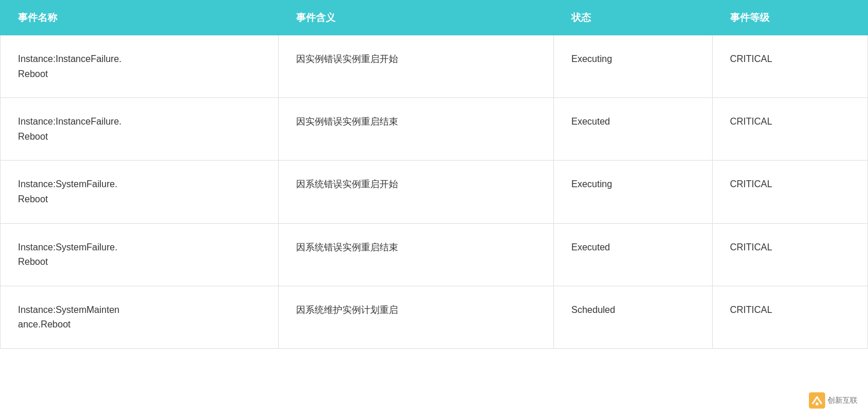  What do you see at coordinates (416, 192) in the screenshot?
I see `cell-event-meaning: 因系统错误实例重启开始` at bounding box center [416, 192].